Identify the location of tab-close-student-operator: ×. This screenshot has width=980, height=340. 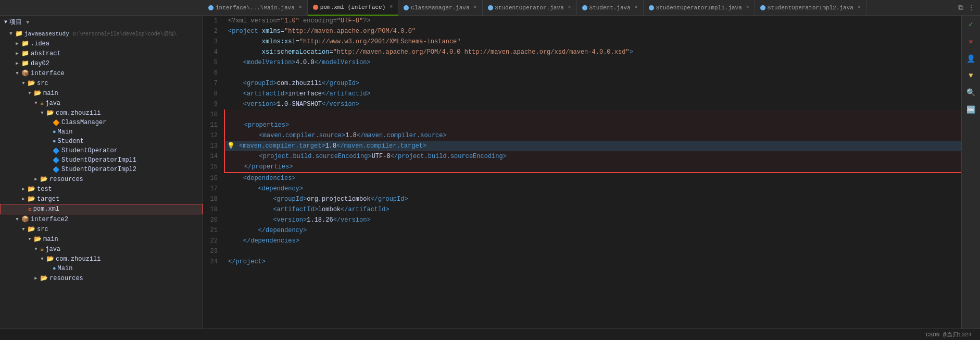
(570, 7).